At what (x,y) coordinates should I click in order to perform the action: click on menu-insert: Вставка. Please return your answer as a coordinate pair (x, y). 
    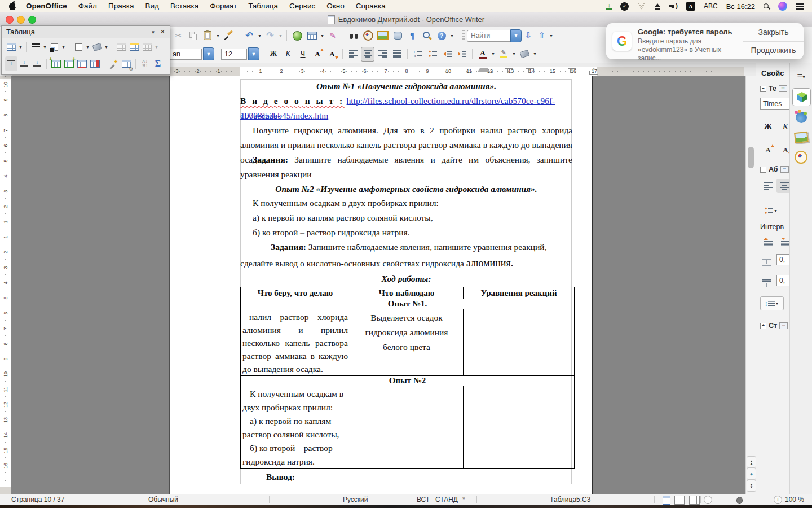
    Looking at the image, I should click on (184, 6).